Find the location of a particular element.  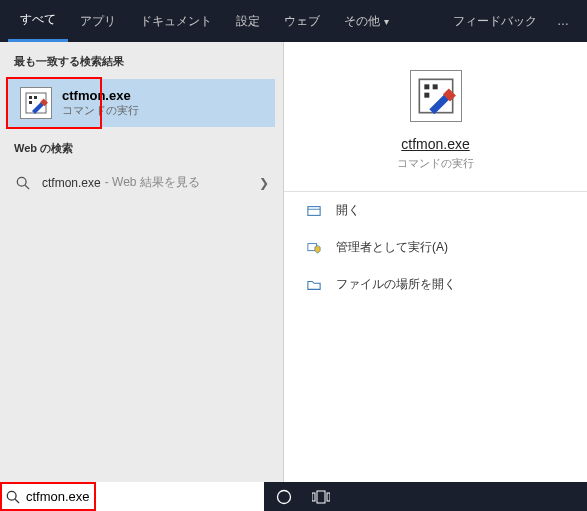

tab-all: すべて is located at coordinates (38, 21).